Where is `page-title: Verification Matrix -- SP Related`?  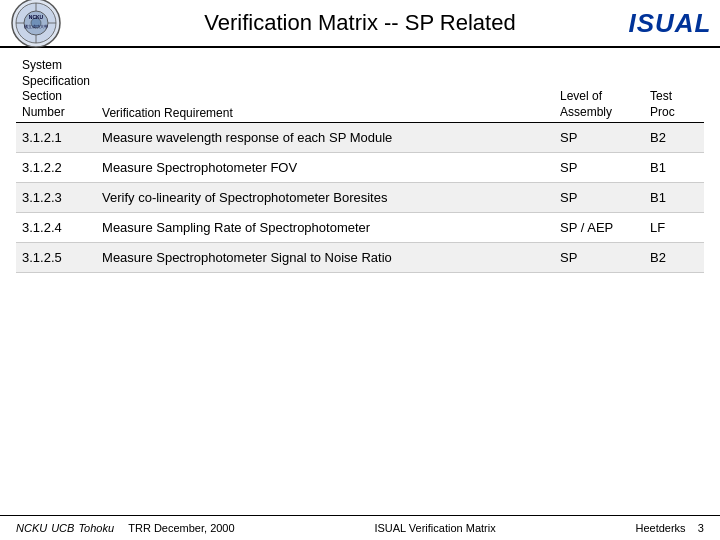 page-title: Verification Matrix -- SP Related is located at coordinates (360, 23).